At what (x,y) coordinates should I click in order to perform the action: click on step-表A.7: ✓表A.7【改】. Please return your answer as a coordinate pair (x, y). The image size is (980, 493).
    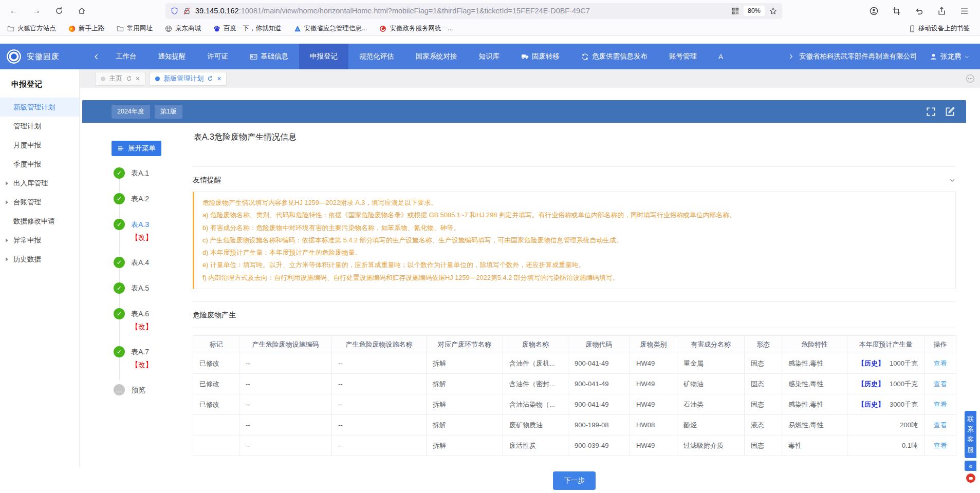
    Looking at the image, I should click on (145, 358).